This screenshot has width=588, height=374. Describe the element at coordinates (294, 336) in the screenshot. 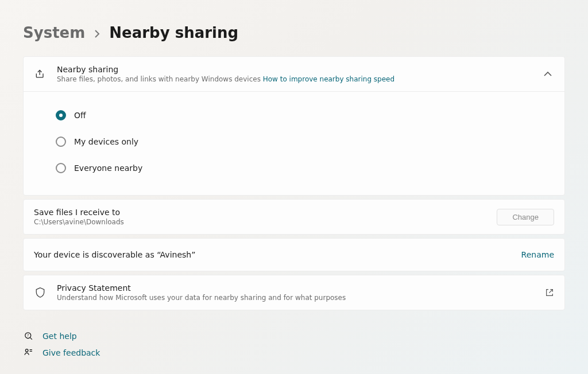

I see `get-help-link: ? Get help` at that location.